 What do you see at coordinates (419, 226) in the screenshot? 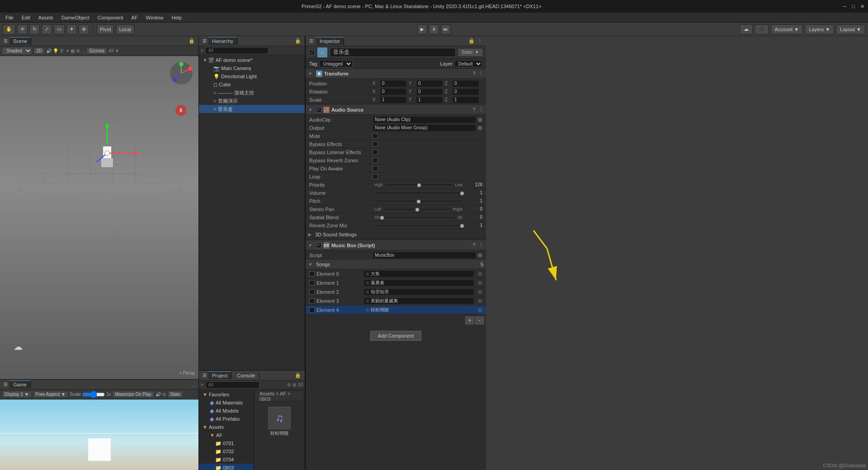
I see `reverb-track` at bounding box center [419, 226].